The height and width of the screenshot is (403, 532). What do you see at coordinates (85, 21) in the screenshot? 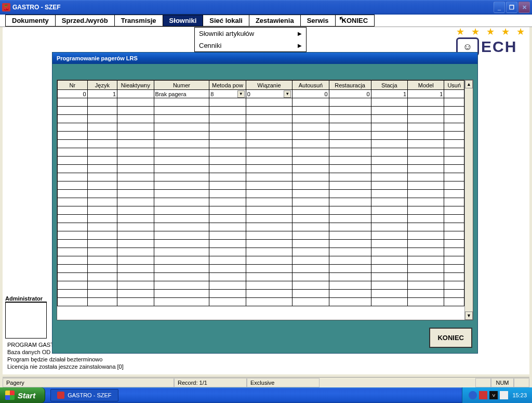
I see `menu-sprzed: Sprzed./wyrób` at bounding box center [85, 21].